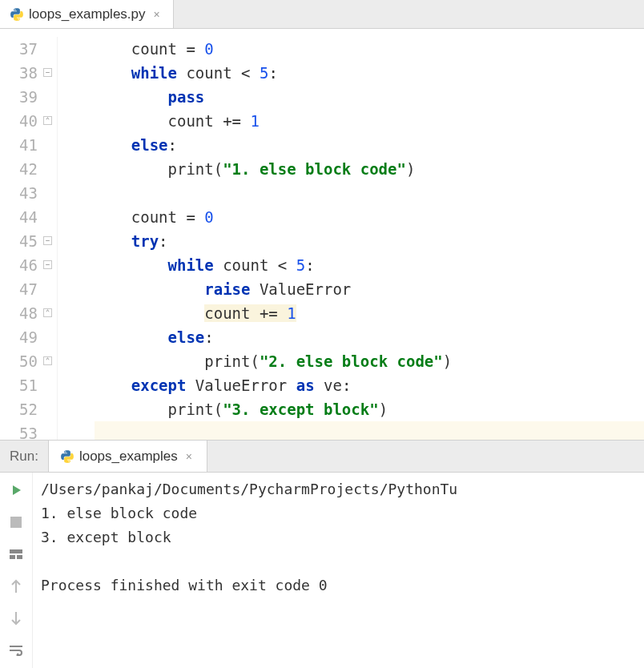 The image size is (644, 668). What do you see at coordinates (16, 586) in the screenshot?
I see `scroll-up-button` at bounding box center [16, 586].